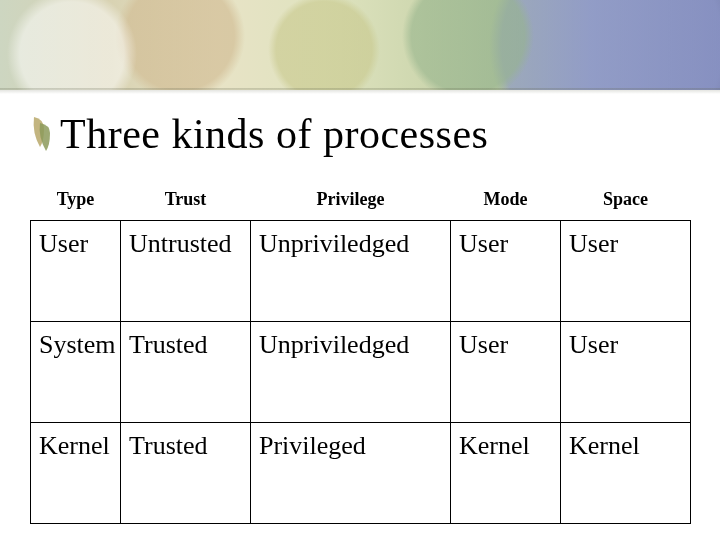 The height and width of the screenshot is (540, 720). I want to click on cell-privilege: Privileged, so click(351, 474).